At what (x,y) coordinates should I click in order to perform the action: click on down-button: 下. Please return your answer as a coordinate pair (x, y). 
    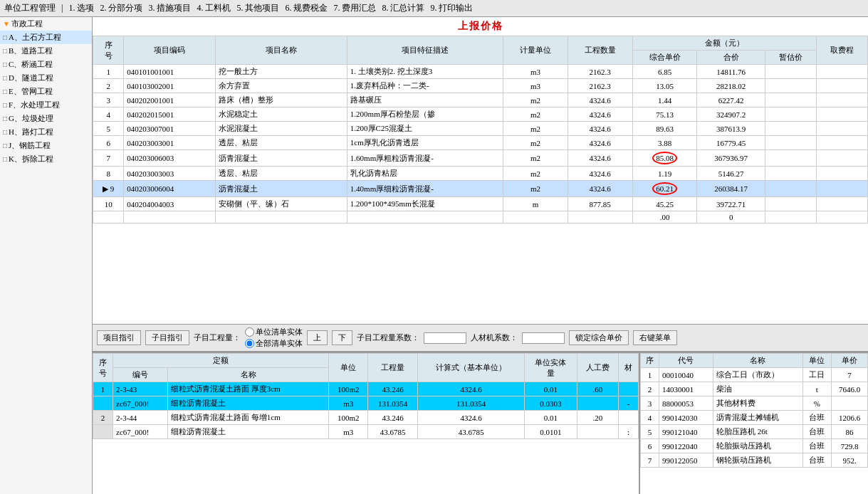
    Looking at the image, I should click on (342, 337).